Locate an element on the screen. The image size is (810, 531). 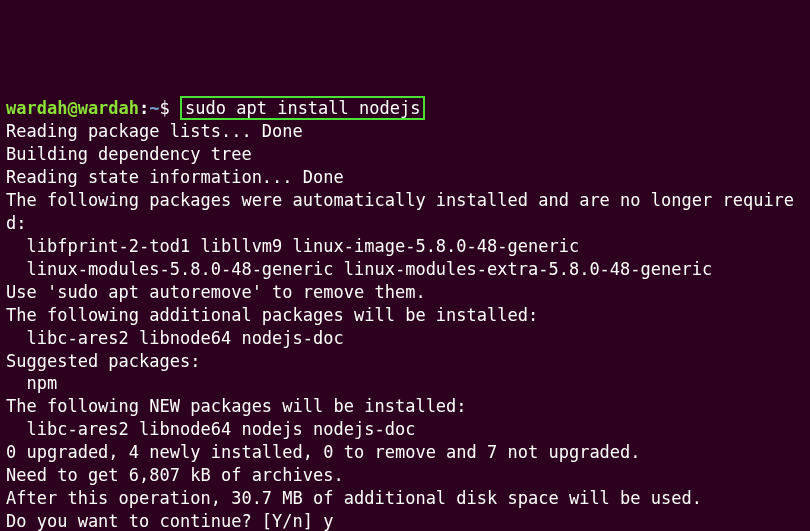
output-line: The following additional packages will b… is located at coordinates (405, 316).